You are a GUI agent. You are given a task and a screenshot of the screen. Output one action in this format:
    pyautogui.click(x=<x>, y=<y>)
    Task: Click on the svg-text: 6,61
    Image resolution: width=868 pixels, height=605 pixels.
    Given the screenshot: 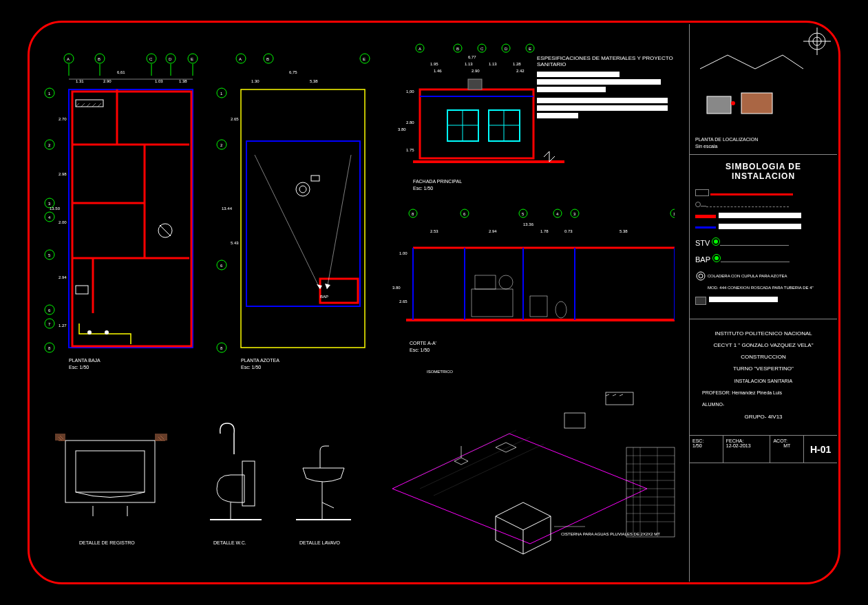 What is the action you would take?
    pyautogui.click(x=121, y=72)
    